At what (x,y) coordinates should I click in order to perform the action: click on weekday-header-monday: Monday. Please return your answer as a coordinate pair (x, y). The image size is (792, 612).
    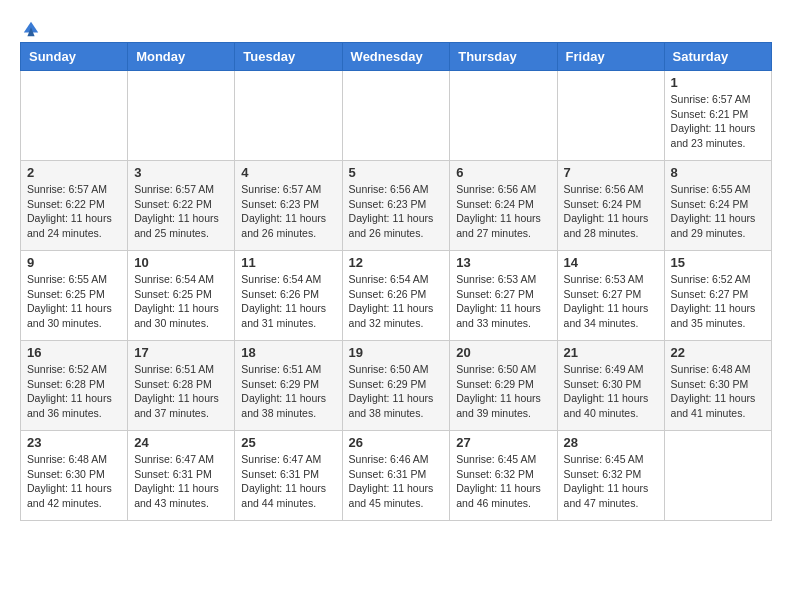
    Looking at the image, I should click on (182, 57).